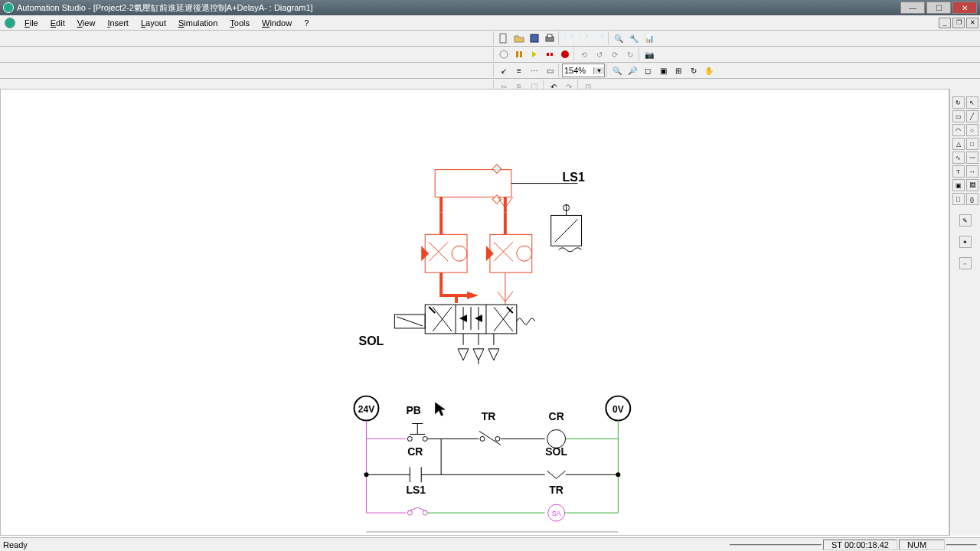 Image resolution: width=980 pixels, height=551 pixels. What do you see at coordinates (959, 103) in the screenshot?
I see `tool-refresh: ↻` at bounding box center [959, 103].